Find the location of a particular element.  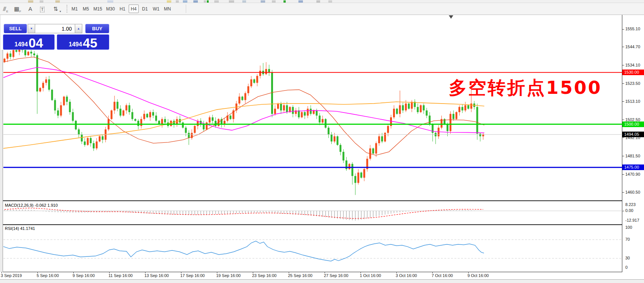

price-level-badge: 1530.00 is located at coordinates (633, 73).